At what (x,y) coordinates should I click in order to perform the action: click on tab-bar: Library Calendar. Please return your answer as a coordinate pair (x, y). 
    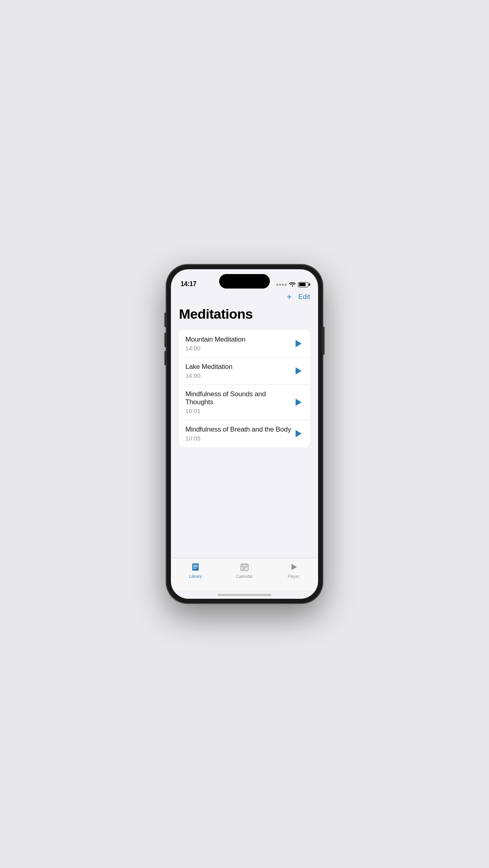
    Looking at the image, I should click on (244, 574).